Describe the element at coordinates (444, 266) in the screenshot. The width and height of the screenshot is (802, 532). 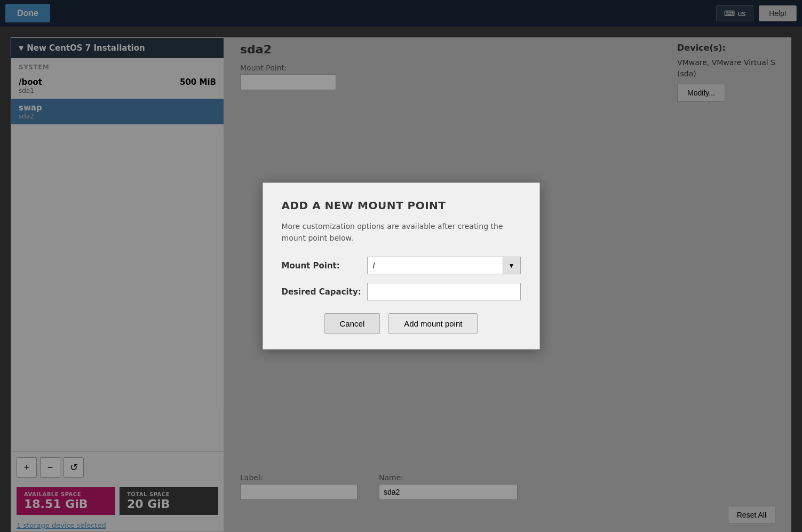
I see `dialog-mount-point-input-wrap: ▼` at that location.